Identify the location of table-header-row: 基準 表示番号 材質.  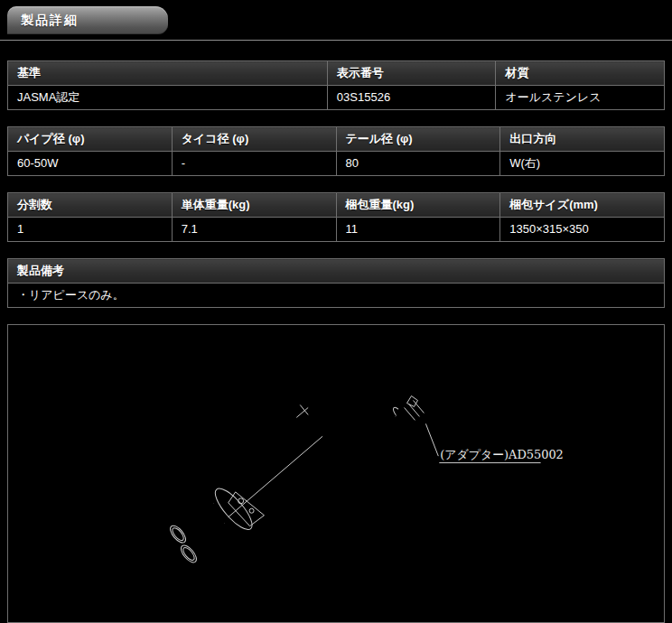
(336, 74).